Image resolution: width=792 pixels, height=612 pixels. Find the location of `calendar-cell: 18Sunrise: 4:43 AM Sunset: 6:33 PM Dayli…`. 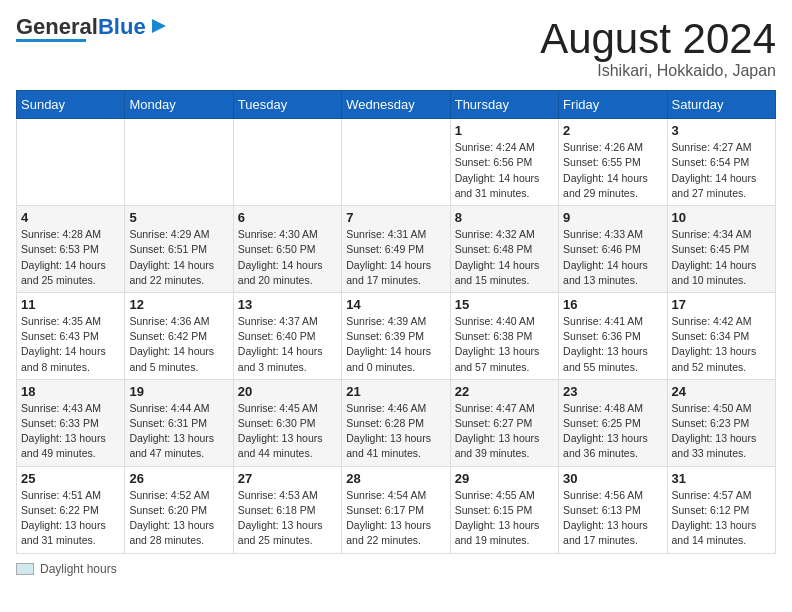

calendar-cell: 18Sunrise: 4:43 AM Sunset: 6:33 PM Dayli… is located at coordinates (71, 422).